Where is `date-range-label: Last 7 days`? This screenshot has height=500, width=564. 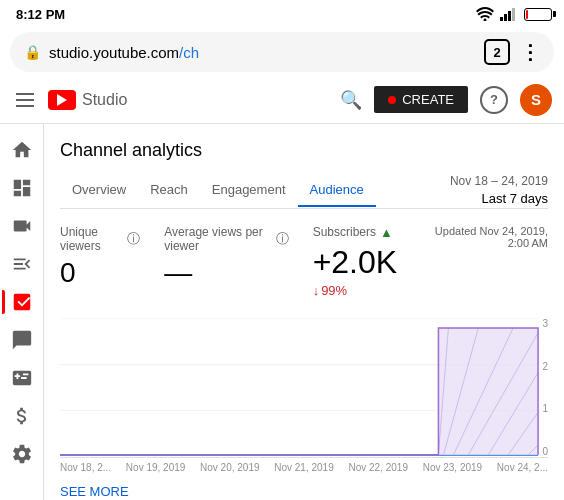 date-range-label: Last 7 days is located at coordinates (499, 199).